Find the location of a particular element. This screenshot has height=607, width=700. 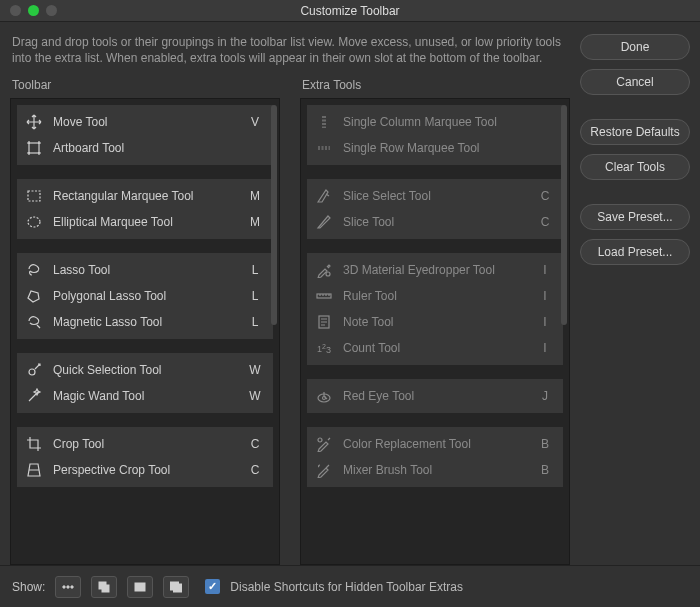

tool-row: Perspective Crop ToolC is located at coordinates (145, 470).